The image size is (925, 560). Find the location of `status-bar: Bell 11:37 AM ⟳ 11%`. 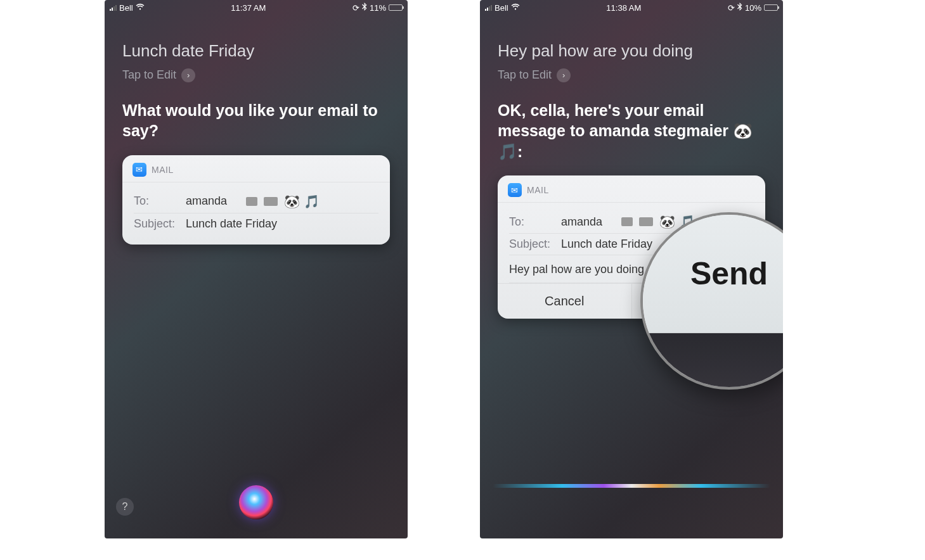

status-bar: Bell 11:37 AM ⟳ 11% is located at coordinates (256, 8).